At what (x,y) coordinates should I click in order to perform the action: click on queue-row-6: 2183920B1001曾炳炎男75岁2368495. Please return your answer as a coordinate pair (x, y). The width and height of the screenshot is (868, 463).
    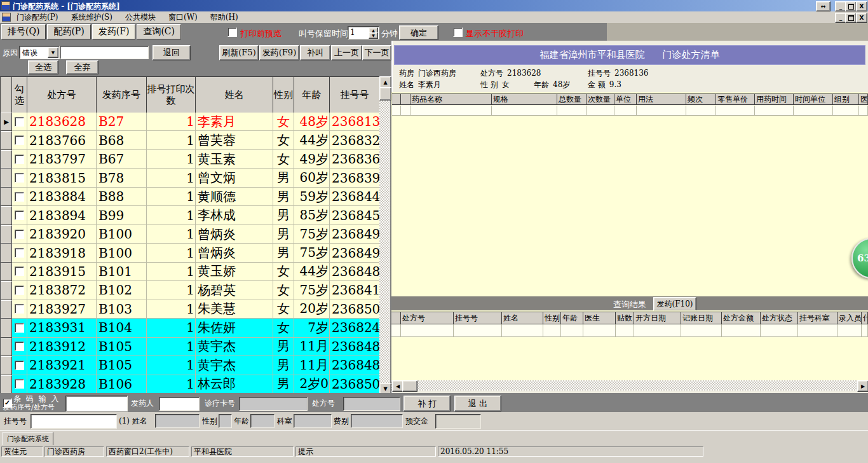
    Looking at the image, I should click on (191, 234).